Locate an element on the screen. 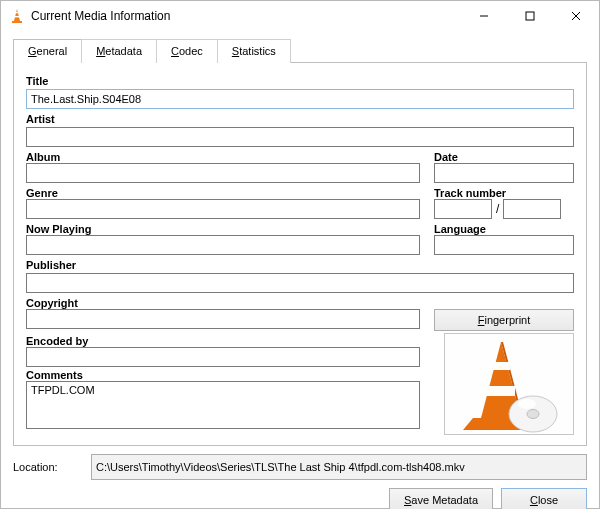 Image resolution: width=600 pixels, height=509 pixels. fingerprint-rest: ingerprint is located at coordinates (507, 320).